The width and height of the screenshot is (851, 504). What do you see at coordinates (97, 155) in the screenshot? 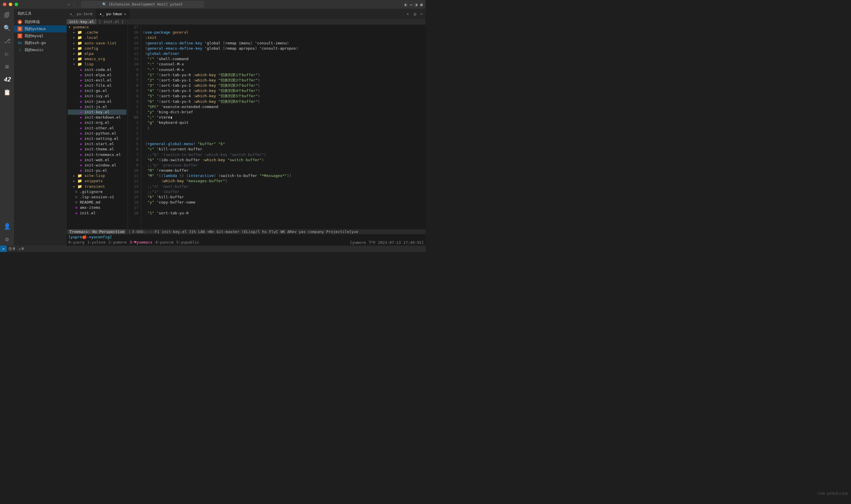
I see `tree-node: ◆ init-treemacs.el` at bounding box center [97, 155].